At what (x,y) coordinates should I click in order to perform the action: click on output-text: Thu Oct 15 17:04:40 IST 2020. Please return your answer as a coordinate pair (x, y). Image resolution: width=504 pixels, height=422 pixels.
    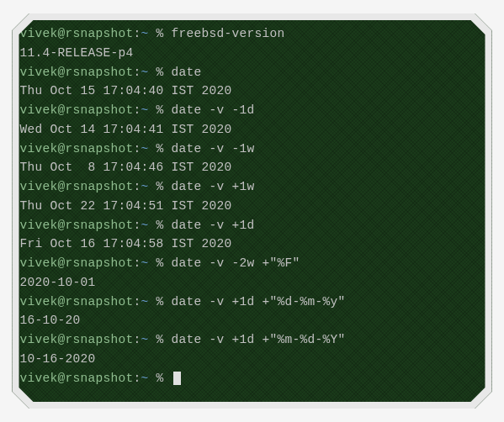
    Looking at the image, I should click on (126, 91).